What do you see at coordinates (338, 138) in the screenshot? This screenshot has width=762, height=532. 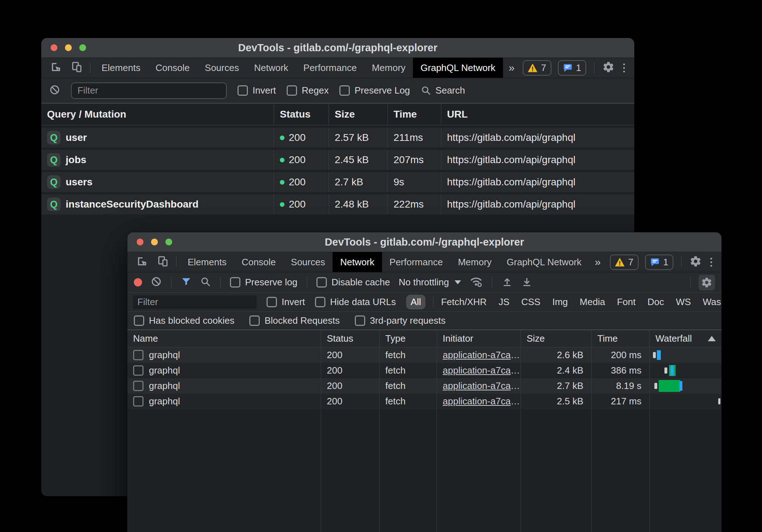 I see `table-row: Quser 200 2.57 kB 211ms https://gitlab.c…` at bounding box center [338, 138].